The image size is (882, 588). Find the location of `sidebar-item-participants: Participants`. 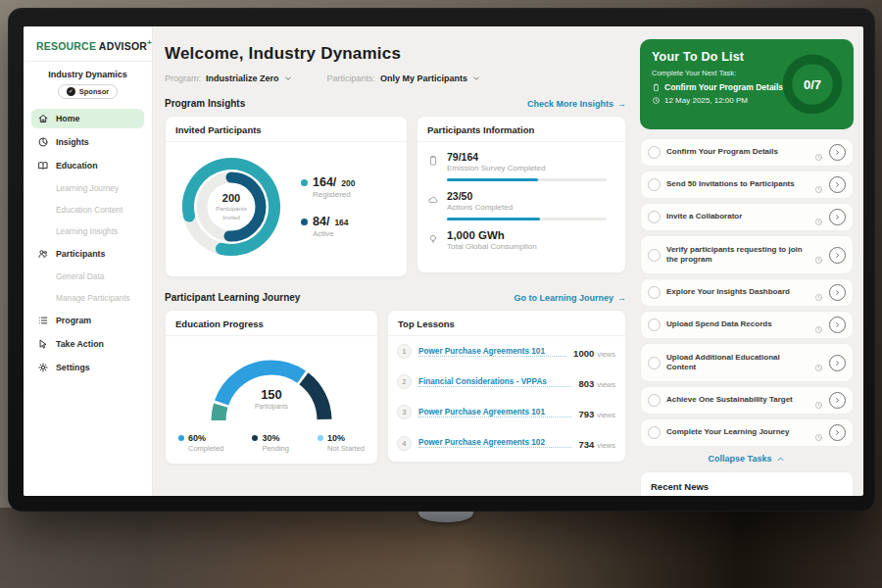

sidebar-item-participants: Participants is located at coordinates (88, 254).